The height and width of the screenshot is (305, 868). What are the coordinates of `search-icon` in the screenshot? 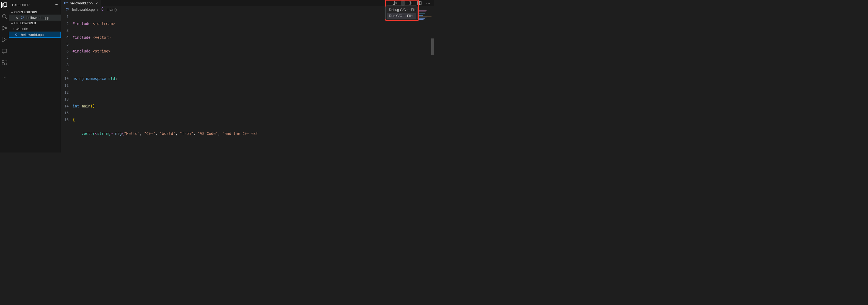 It's located at (4, 17).